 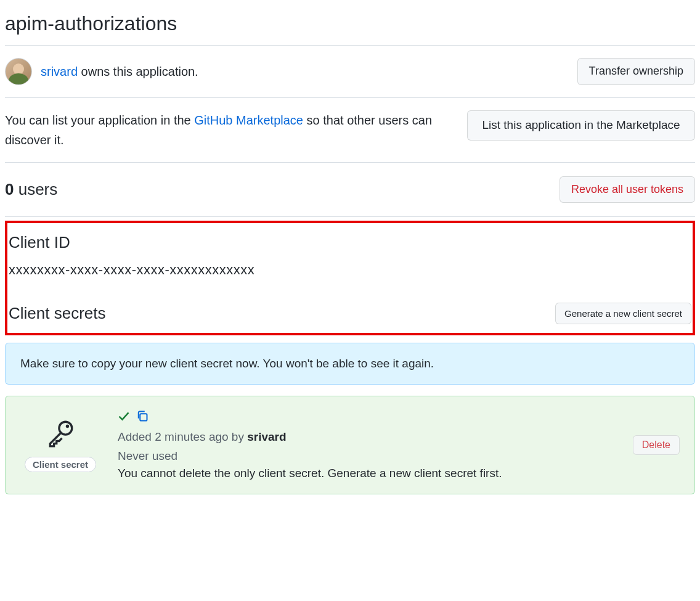 I want to click on added-time: 2 minutes ago, so click(x=191, y=436).